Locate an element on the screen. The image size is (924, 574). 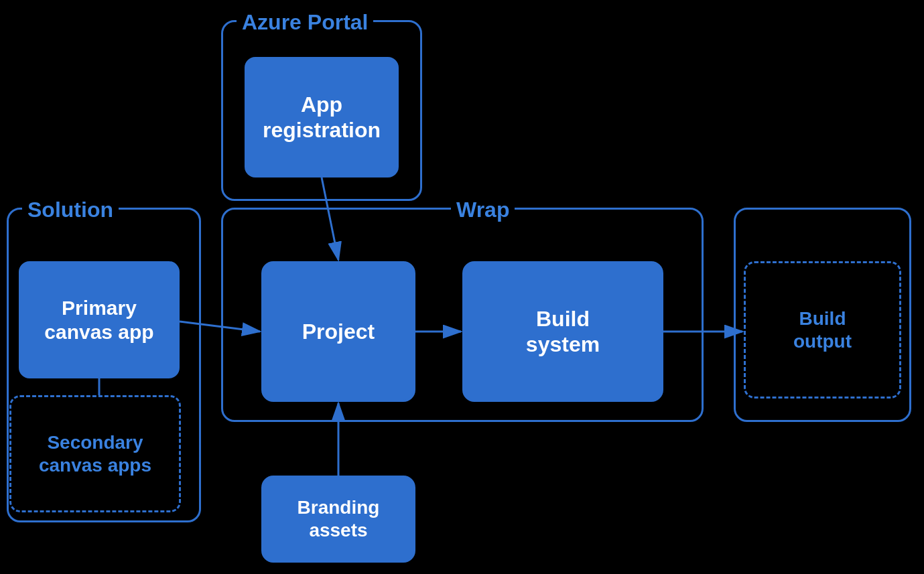
build-output-box: Buildoutput is located at coordinates (823, 330).